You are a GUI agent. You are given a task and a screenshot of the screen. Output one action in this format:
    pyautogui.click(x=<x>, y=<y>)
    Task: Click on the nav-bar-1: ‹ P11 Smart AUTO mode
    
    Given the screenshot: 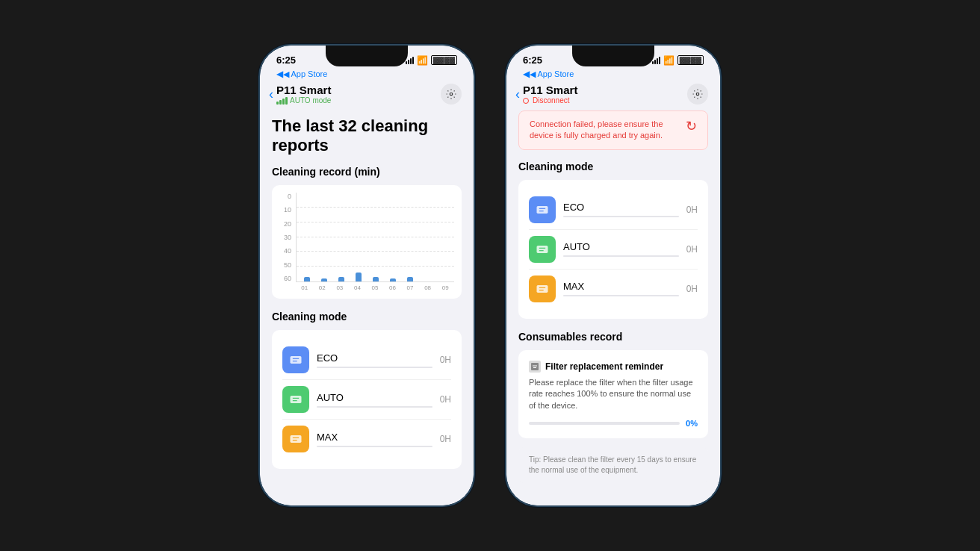 What is the action you would take?
    pyautogui.click(x=367, y=96)
    